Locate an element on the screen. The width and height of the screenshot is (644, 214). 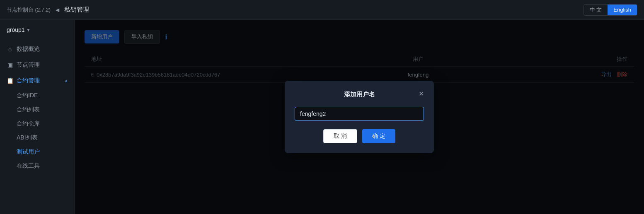
sidebar-item-label: 数据概览 is located at coordinates (28, 49).